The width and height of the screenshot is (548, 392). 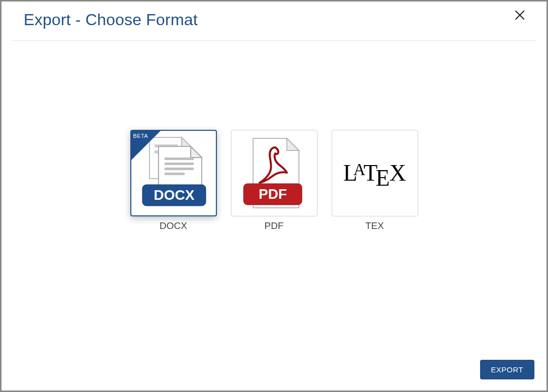 What do you see at coordinates (374, 226) in the screenshot?
I see `format-label-tex: TEX` at bounding box center [374, 226].